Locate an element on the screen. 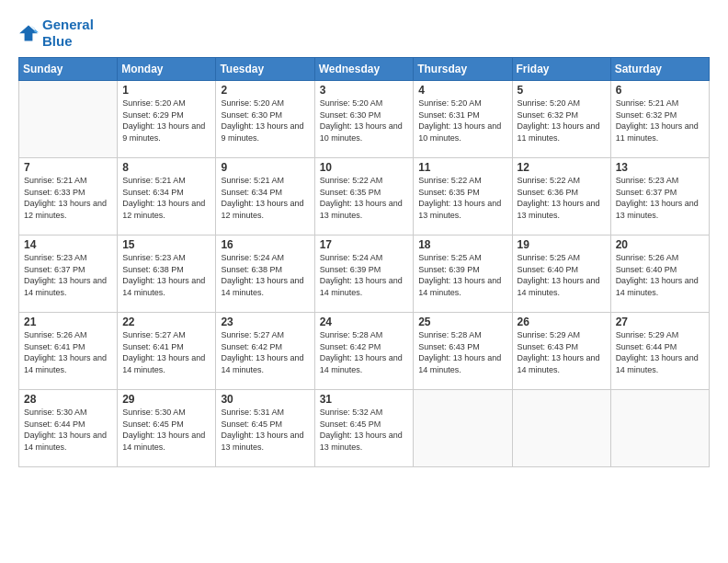 The width and height of the screenshot is (728, 563). day-info: Sunrise: 5:24 AM Sunset: 6:38 PM Dayligh… is located at coordinates (265, 275).